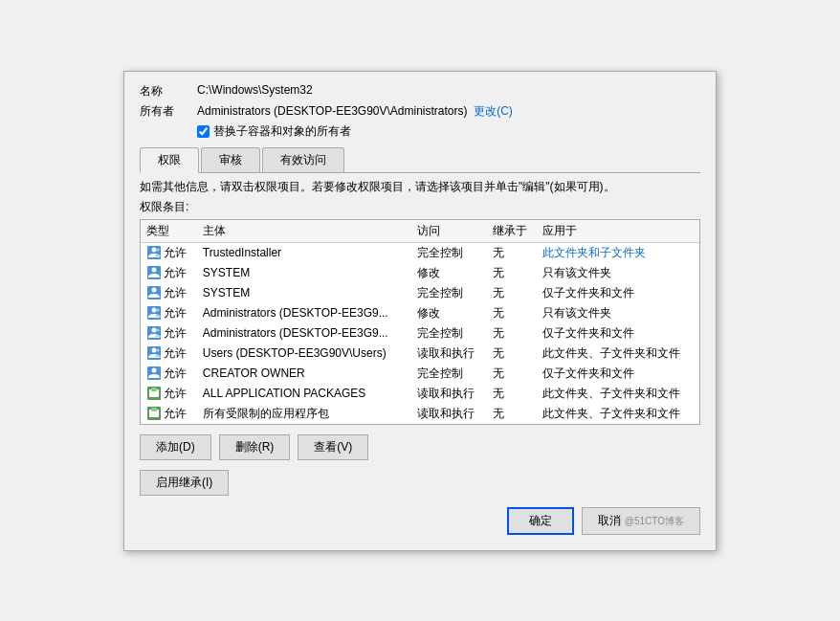 This screenshot has width=840, height=621. What do you see at coordinates (176, 448) in the screenshot?
I see `add-button: 添加(D)` at bounding box center [176, 448].